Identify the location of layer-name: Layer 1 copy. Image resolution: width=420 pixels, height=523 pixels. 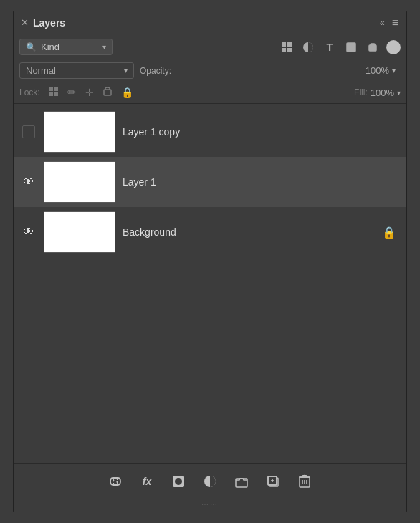
(261, 132).